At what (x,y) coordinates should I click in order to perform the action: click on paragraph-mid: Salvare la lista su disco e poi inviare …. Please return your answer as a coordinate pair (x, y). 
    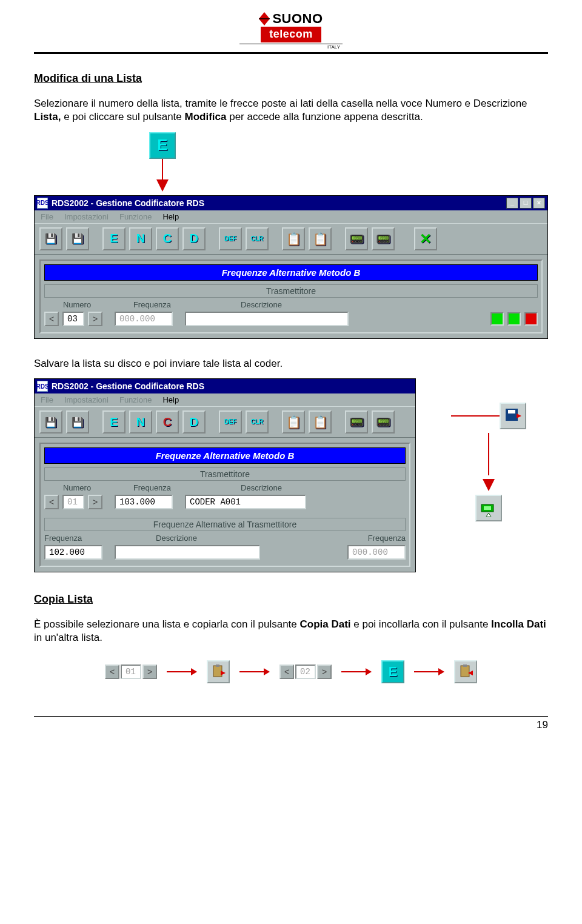
    Looking at the image, I should click on (291, 364).